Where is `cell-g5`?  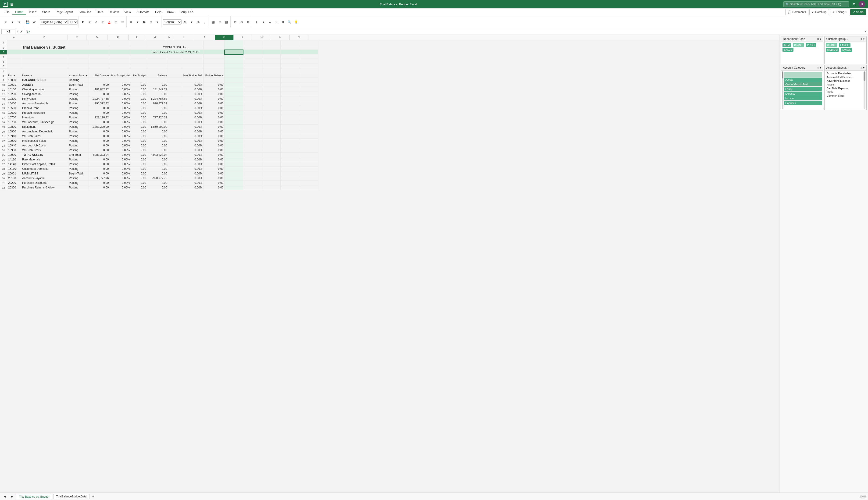
cell-g5 is located at coordinates (158, 61).